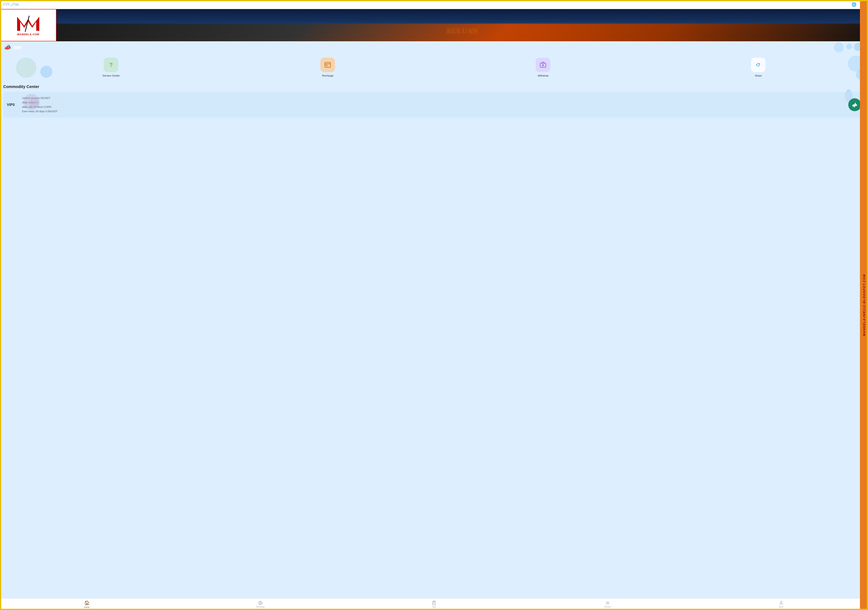 This screenshot has height=610, width=868. What do you see at coordinates (864, 305) in the screenshot?
I see `side-watermark: MANDELAJNR112.BLOGSPOT.COM` at bounding box center [864, 305].